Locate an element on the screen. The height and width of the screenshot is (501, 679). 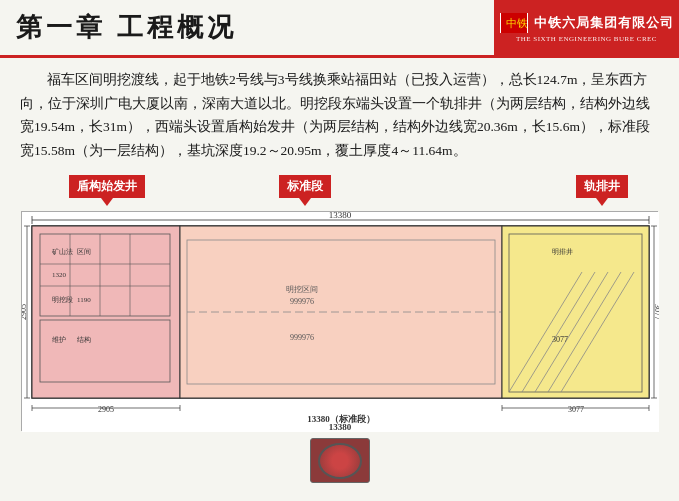
svg-text: 矿山法 is located at coordinates (62, 252).